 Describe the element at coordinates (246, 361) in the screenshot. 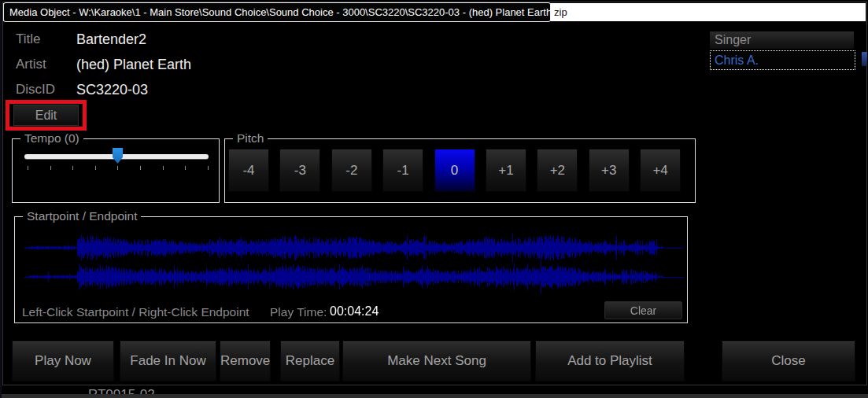

I see `remove-button: Remove` at that location.